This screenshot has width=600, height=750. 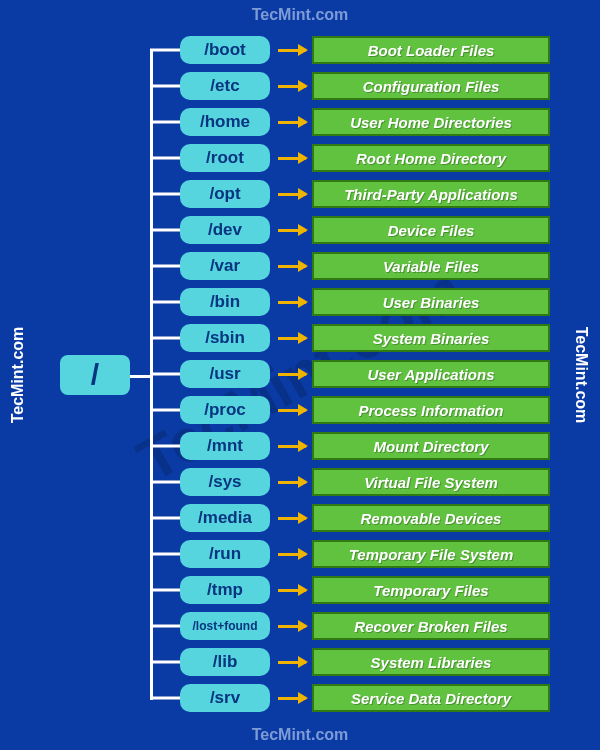 What do you see at coordinates (340, 662) in the screenshot?
I see `tree-row: /libSystem Libraries` at bounding box center [340, 662].